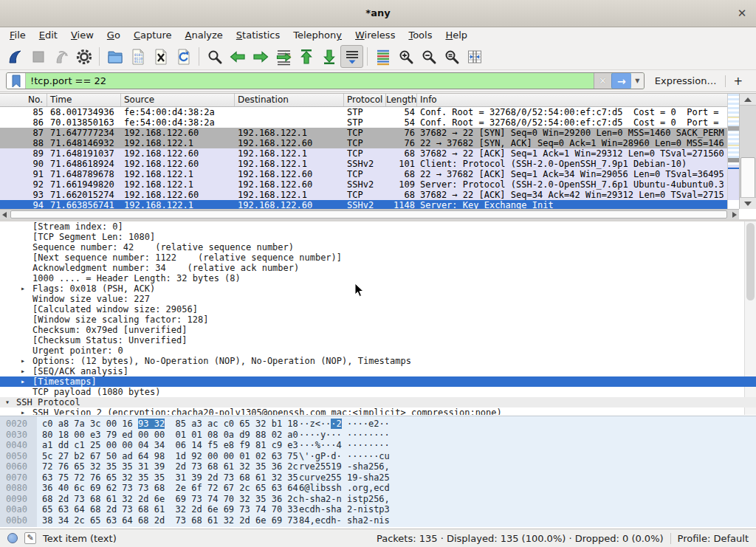  I want to click on column-header-protocol: Protocol, so click(365, 100).